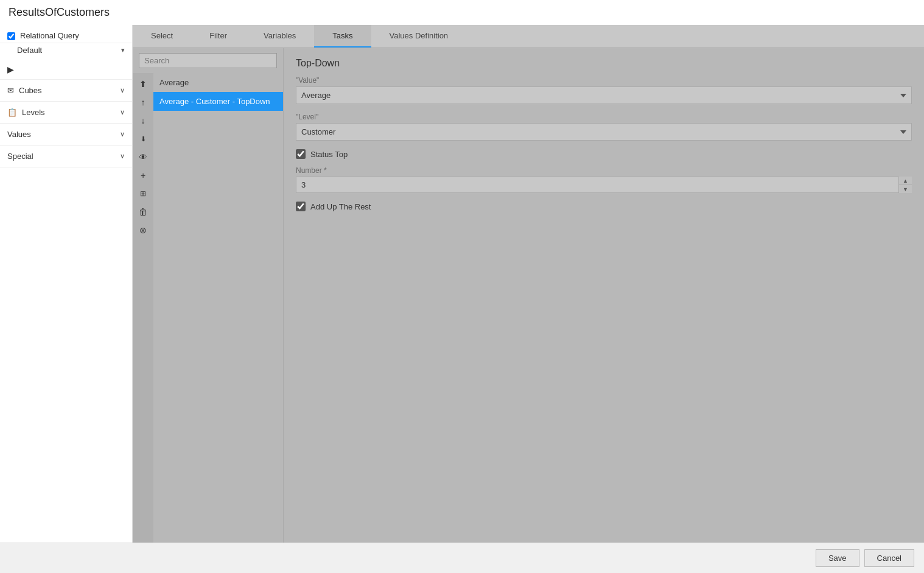 The width and height of the screenshot is (924, 573). Describe the element at coordinates (11, 90) in the screenshot. I see `cubes-icon: ✉` at that location.